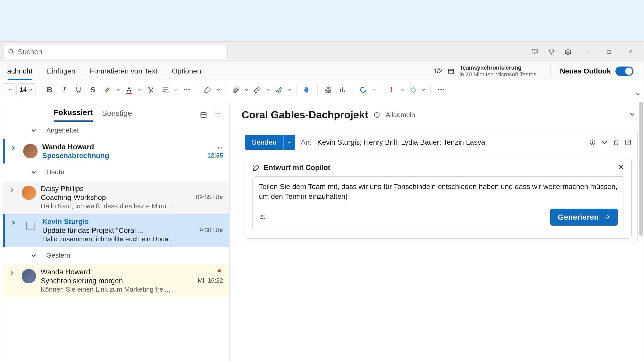 This screenshot has height=361, width=644. What do you see at coordinates (592, 142) in the screenshot?
I see `sensitivity-icon: ?` at bounding box center [592, 142].